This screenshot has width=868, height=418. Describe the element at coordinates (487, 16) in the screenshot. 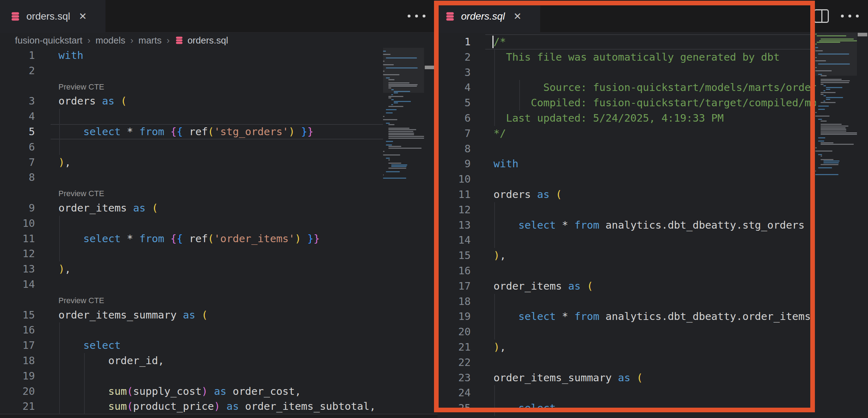

I see `tab-orders-sql-right: orders.sql ✕` at that location.